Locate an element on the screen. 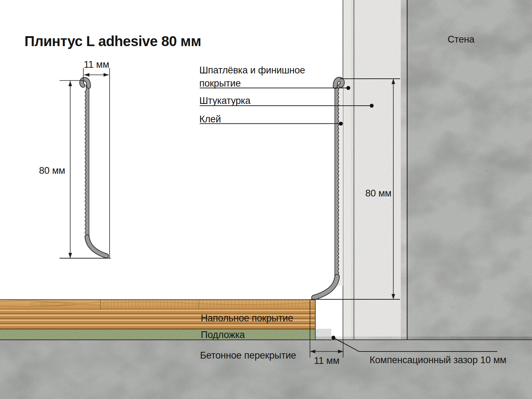 The width and height of the screenshot is (532, 399). detail-height-dimension-label: 80 мм is located at coordinates (52, 171).